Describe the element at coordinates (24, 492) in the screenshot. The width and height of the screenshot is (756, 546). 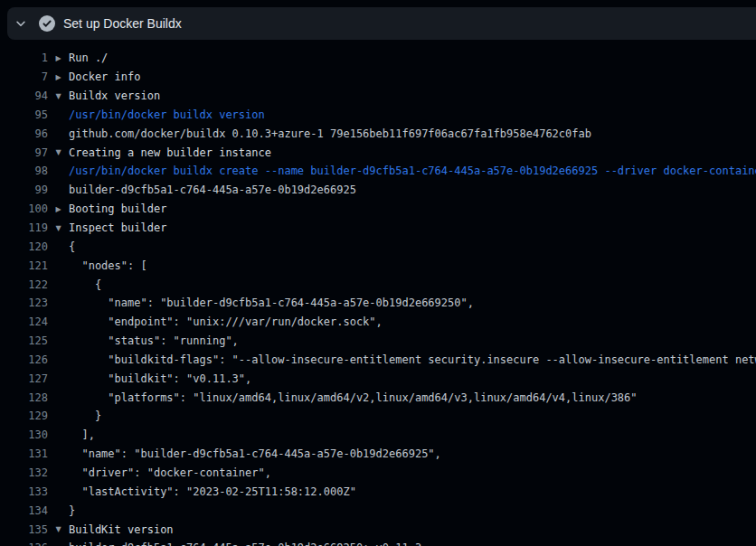
I see `line-number: 133` at that location.